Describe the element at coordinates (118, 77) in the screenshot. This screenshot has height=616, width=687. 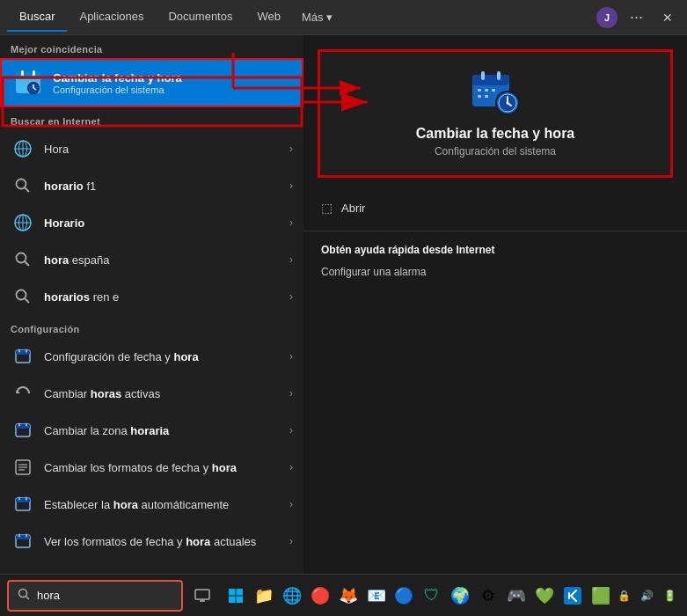
I see `best-match-title: Cambiar la fecha y hora` at that location.